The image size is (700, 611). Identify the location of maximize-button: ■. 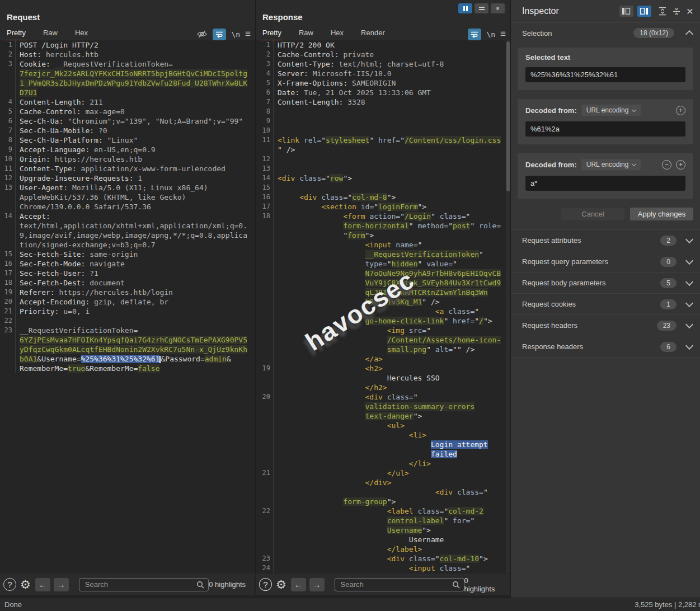
(498, 8).